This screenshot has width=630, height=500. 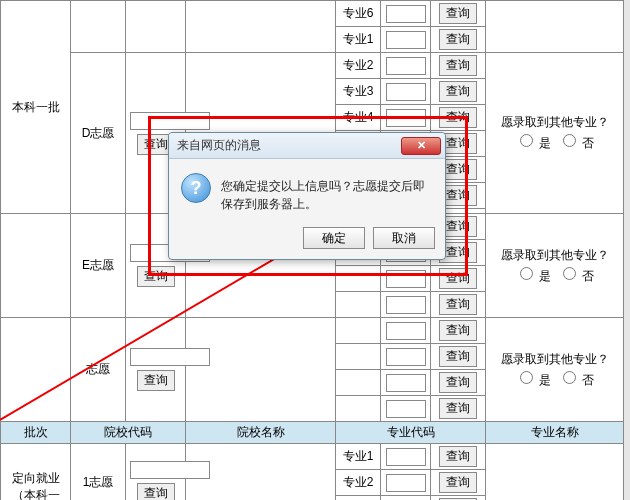 I want to click on section-header-dxjy: 批次 院校代码 院校名称 专业代码 专业名称, so click(x=312, y=432).